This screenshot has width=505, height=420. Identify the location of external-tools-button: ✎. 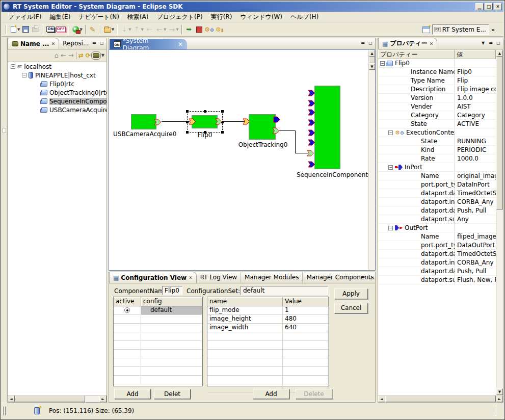
(93, 30).